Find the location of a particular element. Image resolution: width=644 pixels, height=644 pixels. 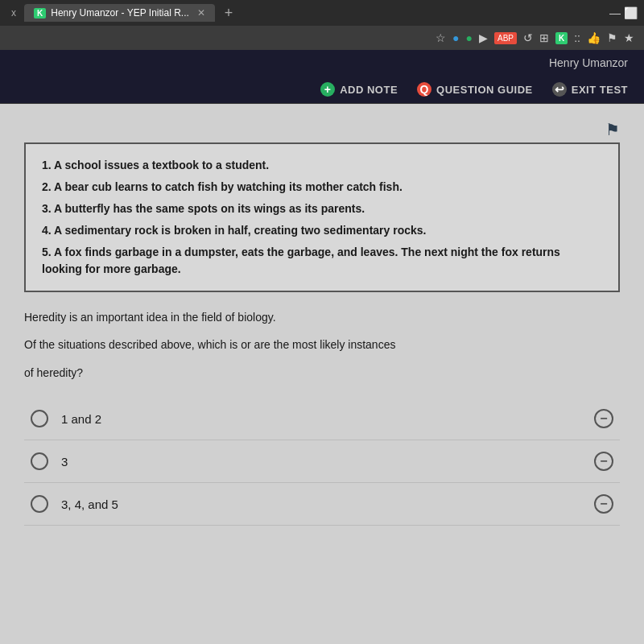

answer-text-3: 3, 4, and 5 is located at coordinates (90, 504).